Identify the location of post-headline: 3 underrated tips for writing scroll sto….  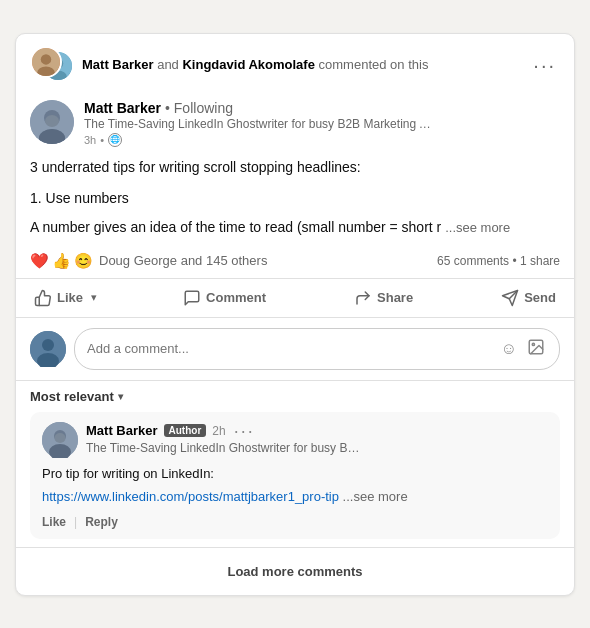
(295, 168).